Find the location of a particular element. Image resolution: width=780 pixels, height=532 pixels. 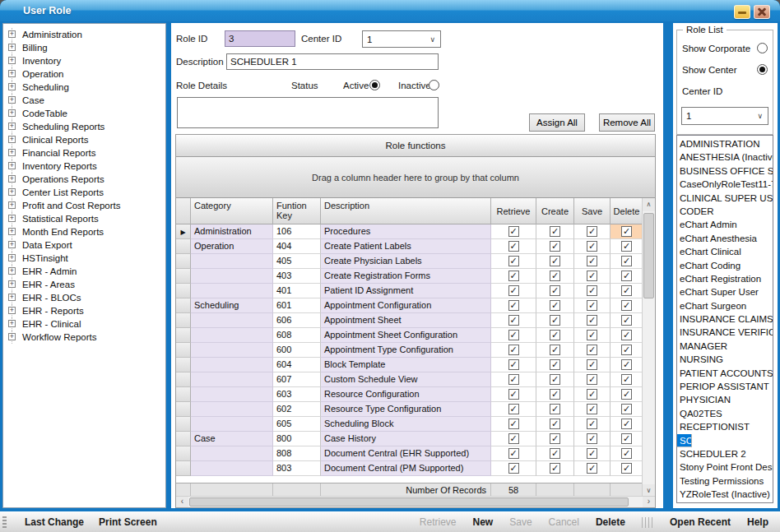

vertical-scroll-thumb is located at coordinates (648, 256).